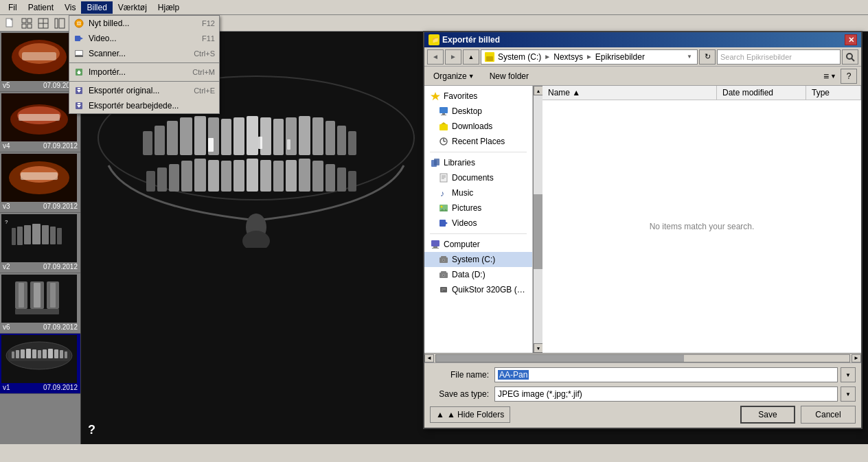 The height and width of the screenshot is (462, 868). Describe the element at coordinates (10, 23) in the screenshot. I see `tb-new` at that location.